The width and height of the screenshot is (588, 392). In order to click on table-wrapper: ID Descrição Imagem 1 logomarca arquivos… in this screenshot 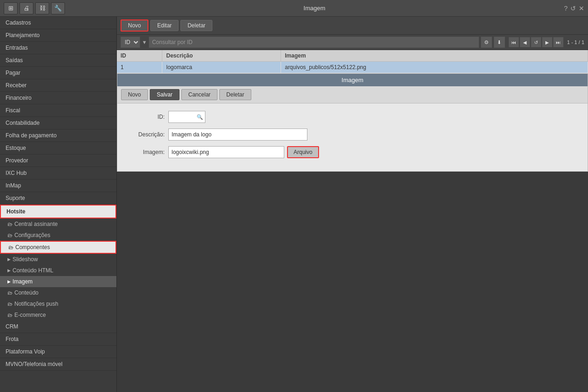, I will do `click(352, 62)`.